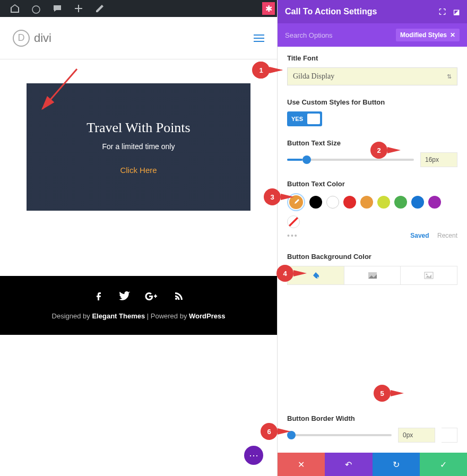 This screenshot has width=467, height=476. Describe the element at coordinates (439, 160) in the screenshot. I see `text-size-value: 16px` at that location.